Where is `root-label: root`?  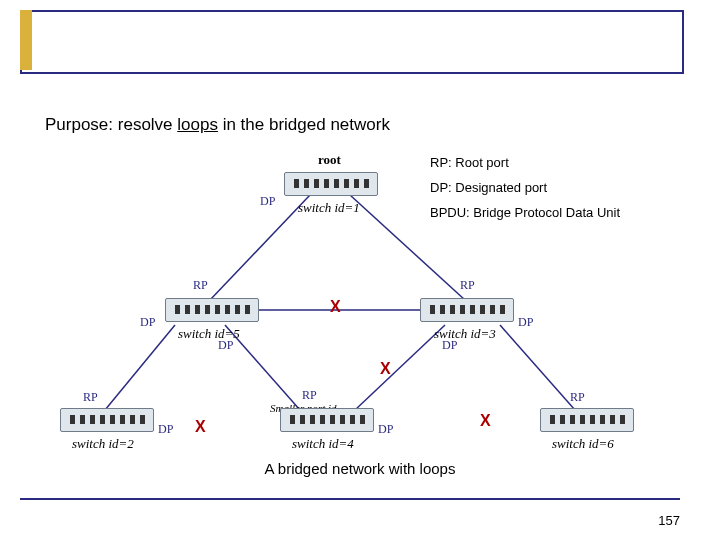
root-label: root is located at coordinates (330, 160).